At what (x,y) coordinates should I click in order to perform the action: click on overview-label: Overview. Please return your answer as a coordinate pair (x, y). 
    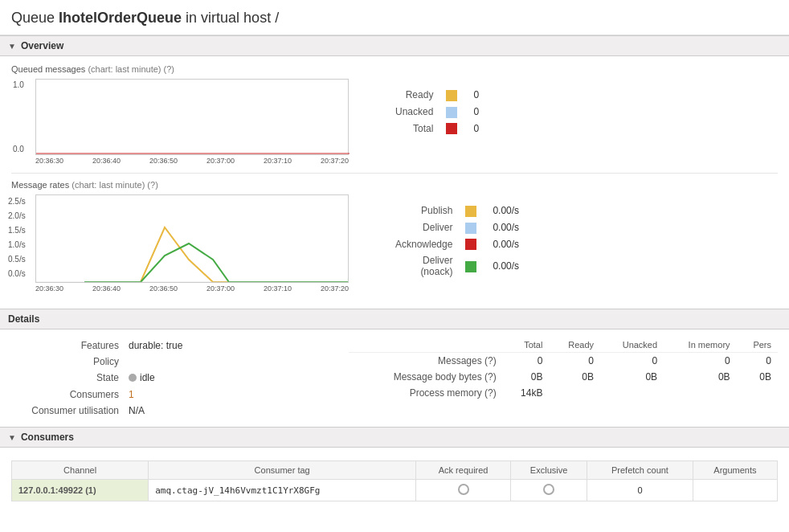
    Looking at the image, I should click on (42, 46).